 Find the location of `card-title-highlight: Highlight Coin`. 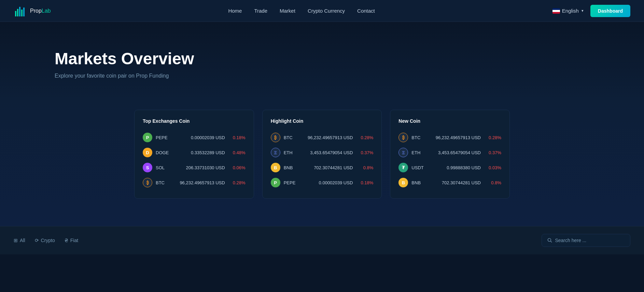

card-title-highlight: Highlight Coin is located at coordinates (322, 121).